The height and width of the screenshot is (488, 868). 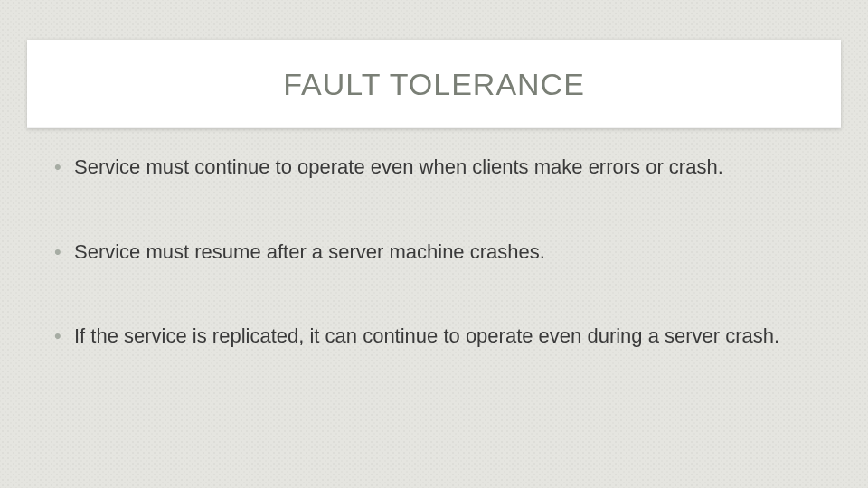 What do you see at coordinates (434, 167) in the screenshot?
I see `list-item: Service must continue to operate even wh…` at bounding box center [434, 167].